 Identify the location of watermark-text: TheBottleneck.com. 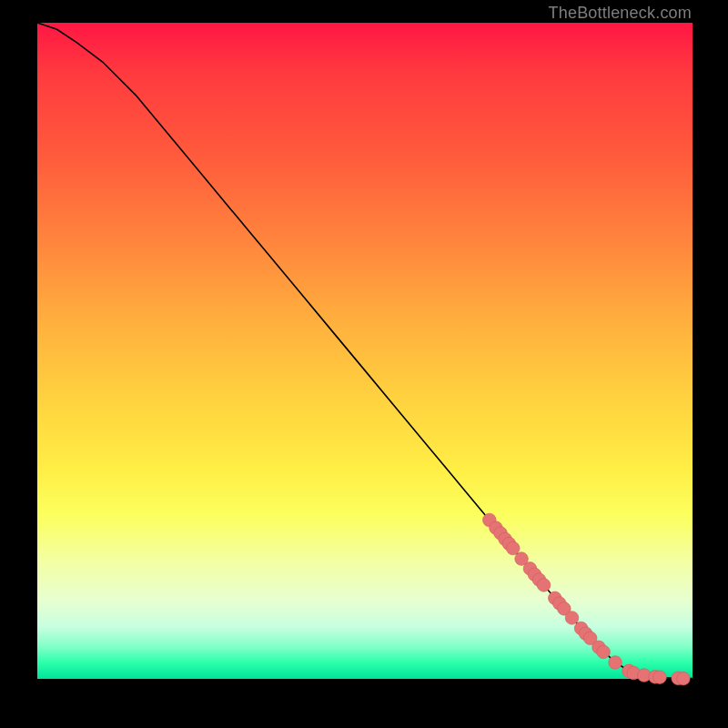
(621, 13).